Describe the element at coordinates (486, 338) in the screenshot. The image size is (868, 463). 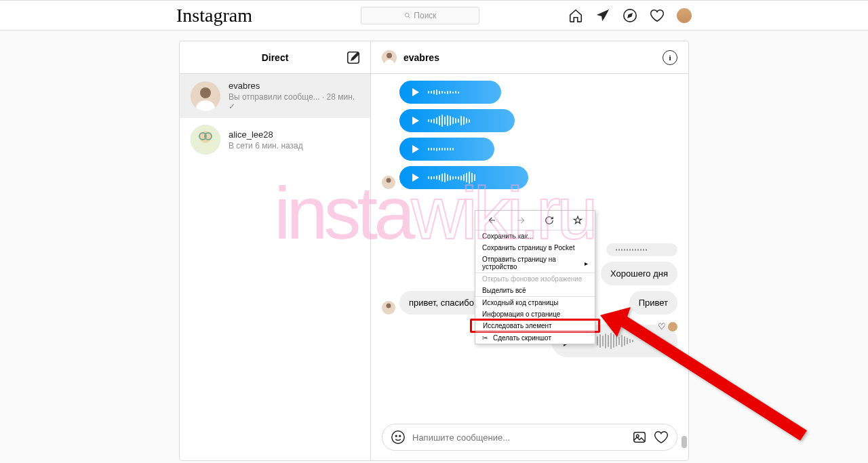
I see `screenshot-icon: ✂` at that location.